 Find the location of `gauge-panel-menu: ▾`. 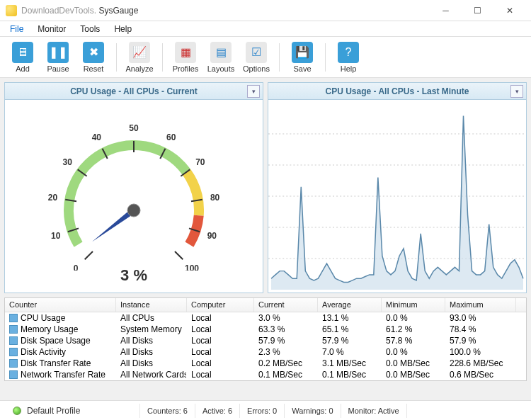

gauge-panel-menu: ▾ is located at coordinates (253, 91).